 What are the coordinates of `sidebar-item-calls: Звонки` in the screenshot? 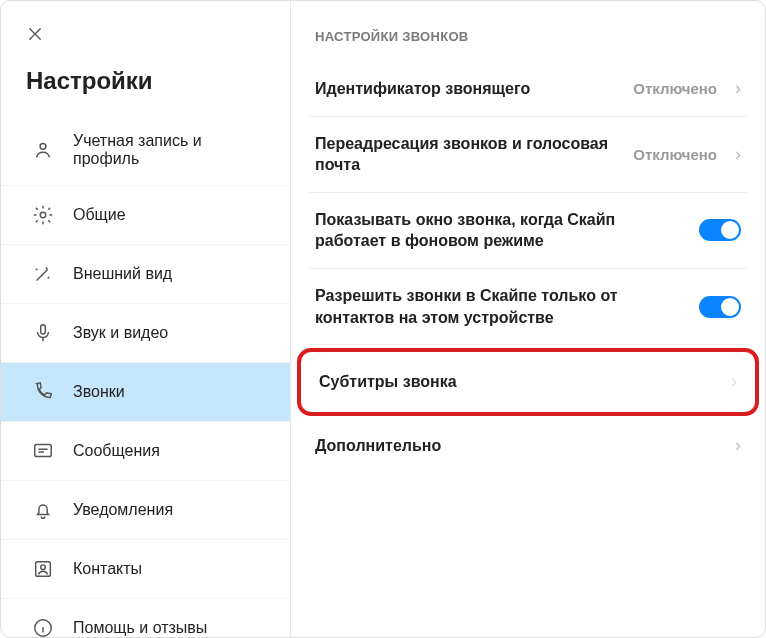 It's located at (146, 392).